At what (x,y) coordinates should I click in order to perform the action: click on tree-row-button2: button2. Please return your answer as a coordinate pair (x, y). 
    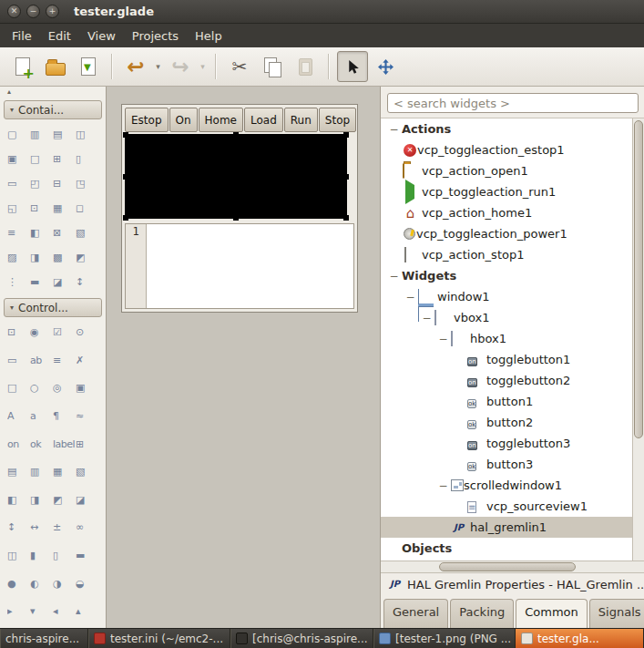
    Looking at the image, I should click on (506, 423).